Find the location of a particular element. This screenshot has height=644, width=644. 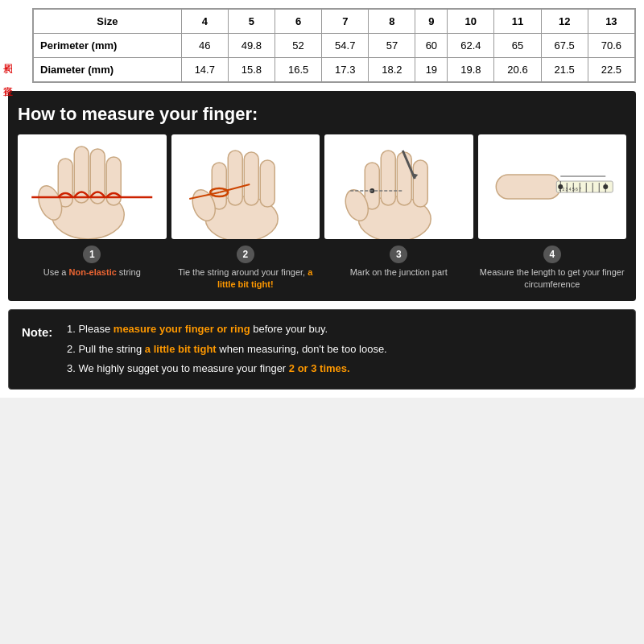

steps-descriptions: 1 Use a Non-elastic string 2 Tie the str… is located at coordinates (322, 269).